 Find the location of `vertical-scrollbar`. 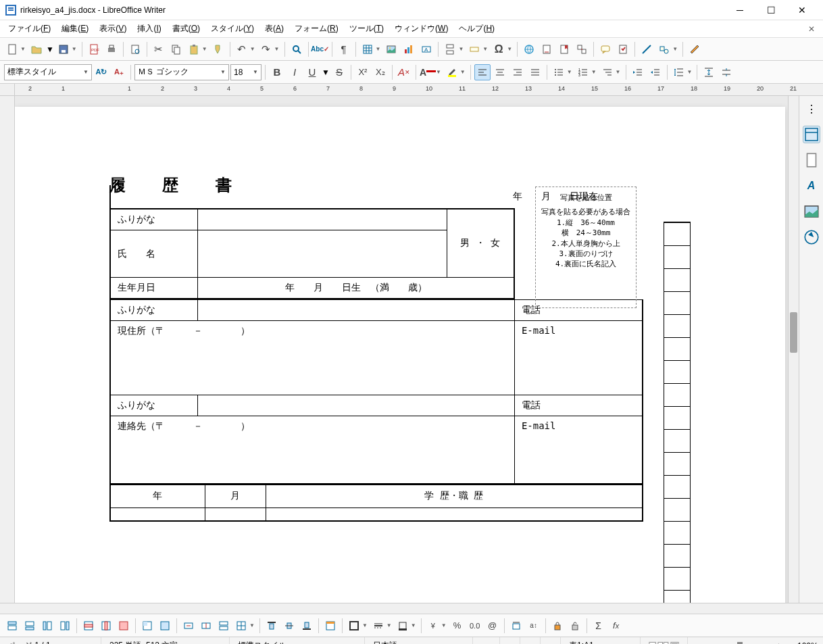

vertical-scrollbar is located at coordinates (793, 349).